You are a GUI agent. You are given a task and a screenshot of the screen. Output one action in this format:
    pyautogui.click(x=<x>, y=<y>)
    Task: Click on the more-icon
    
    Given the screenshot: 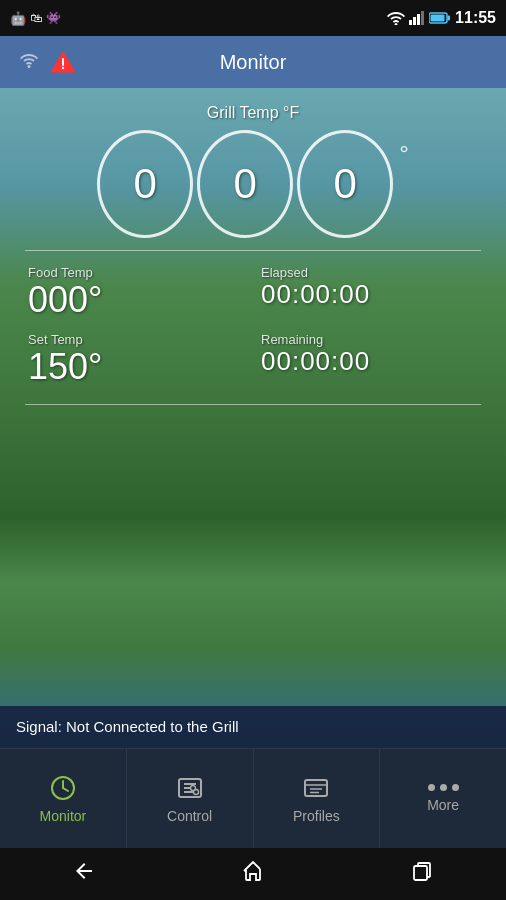 What is the action you would take?
    pyautogui.click(x=444, y=788)
    